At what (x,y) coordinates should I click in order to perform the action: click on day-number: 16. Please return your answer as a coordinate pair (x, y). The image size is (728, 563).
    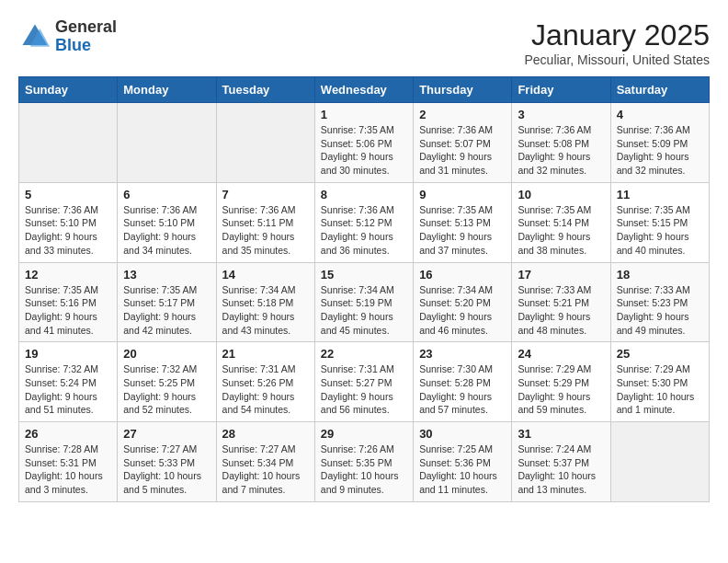
    Looking at the image, I should click on (462, 274).